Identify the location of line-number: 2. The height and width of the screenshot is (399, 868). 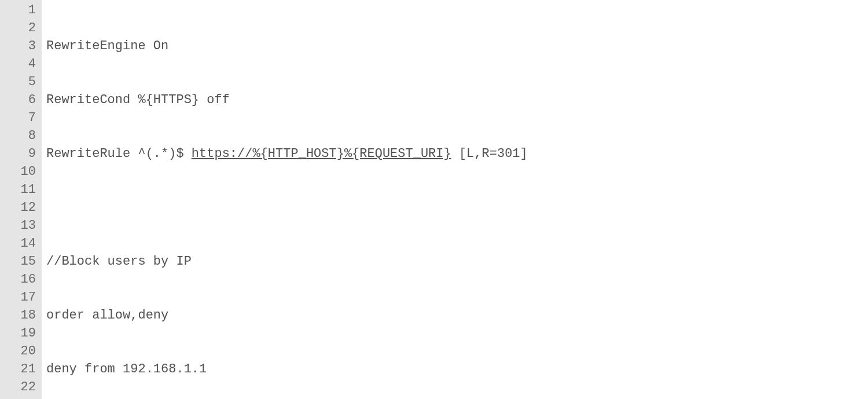
(18, 28).